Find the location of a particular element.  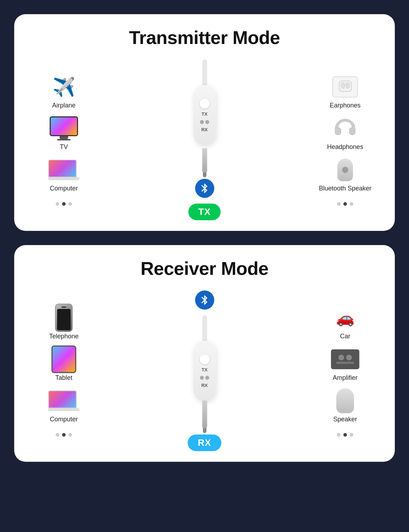

receiver-left-dots is located at coordinates (64, 435).